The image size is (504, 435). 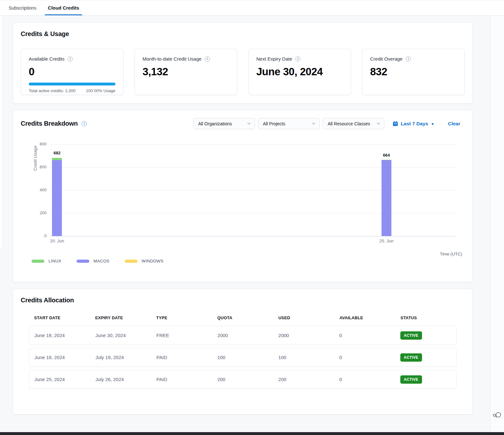 I want to click on credit-overage-label: Credit Overage, so click(x=386, y=59).